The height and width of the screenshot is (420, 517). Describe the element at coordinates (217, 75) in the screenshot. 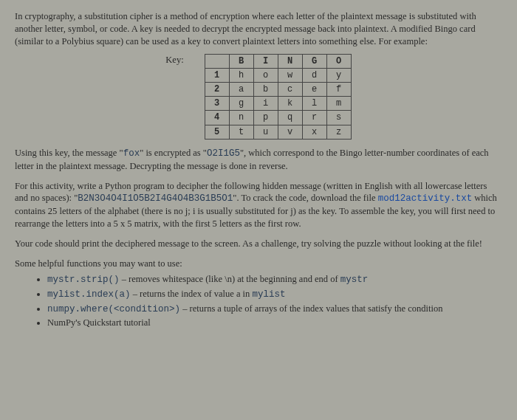

I see `row-header: 1` at that location.